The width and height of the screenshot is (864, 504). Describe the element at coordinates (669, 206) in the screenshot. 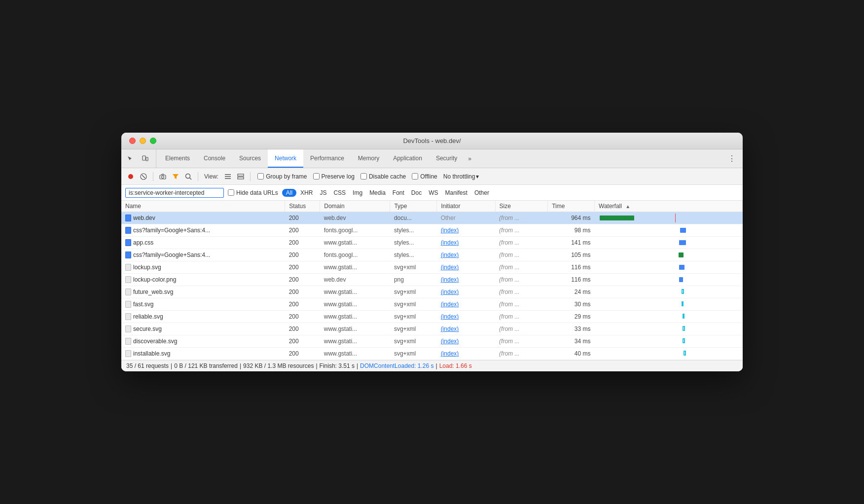

I see `col-waterfall: Waterfall ▲` at that location.